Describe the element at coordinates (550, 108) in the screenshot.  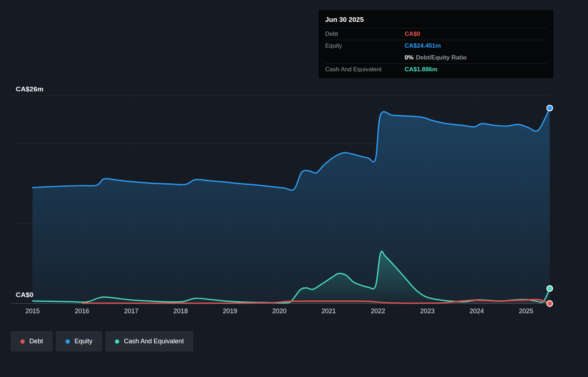
I see `equity-end-dot` at that location.